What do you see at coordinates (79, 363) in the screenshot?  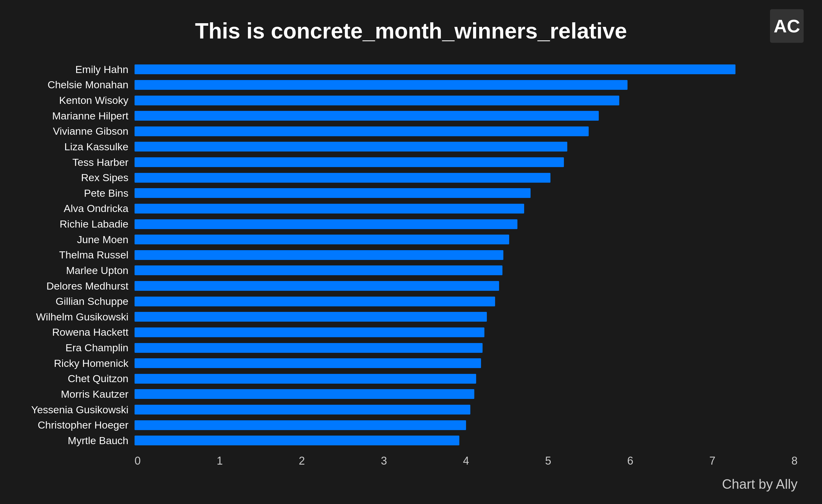 I see `bar-label: Ricky Homenick` at bounding box center [79, 363].